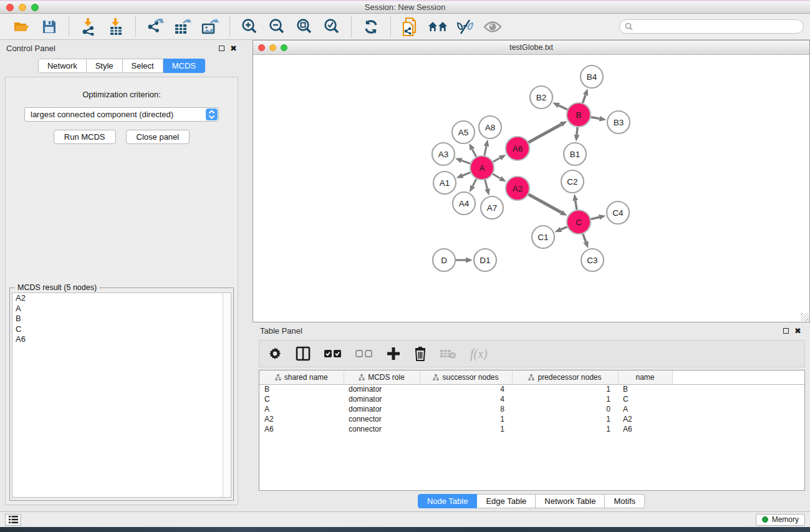 Image resolution: width=810 pixels, height=532 pixels. What do you see at coordinates (618, 213) in the screenshot?
I see `graph-node-C4: C4` at bounding box center [618, 213].